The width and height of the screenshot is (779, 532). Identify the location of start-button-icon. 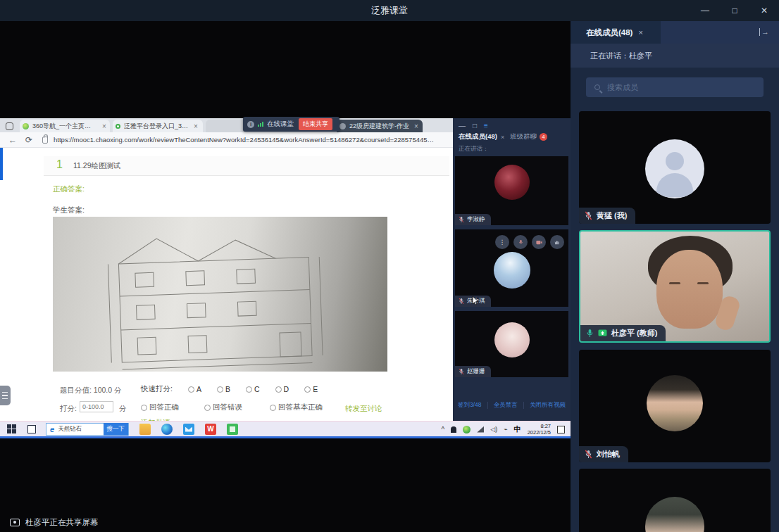
(11, 429).